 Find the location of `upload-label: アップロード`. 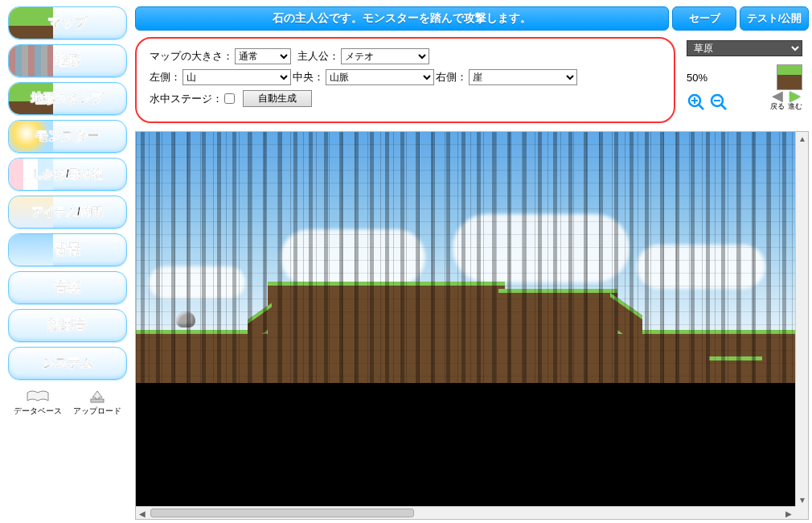

upload-label: アップロード is located at coordinates (97, 411).